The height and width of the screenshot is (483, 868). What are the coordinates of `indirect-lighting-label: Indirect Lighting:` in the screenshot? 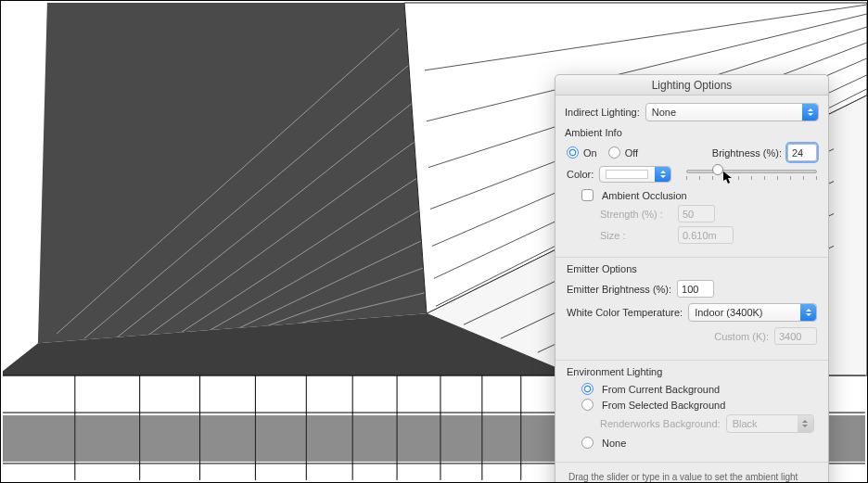 It's located at (603, 112).